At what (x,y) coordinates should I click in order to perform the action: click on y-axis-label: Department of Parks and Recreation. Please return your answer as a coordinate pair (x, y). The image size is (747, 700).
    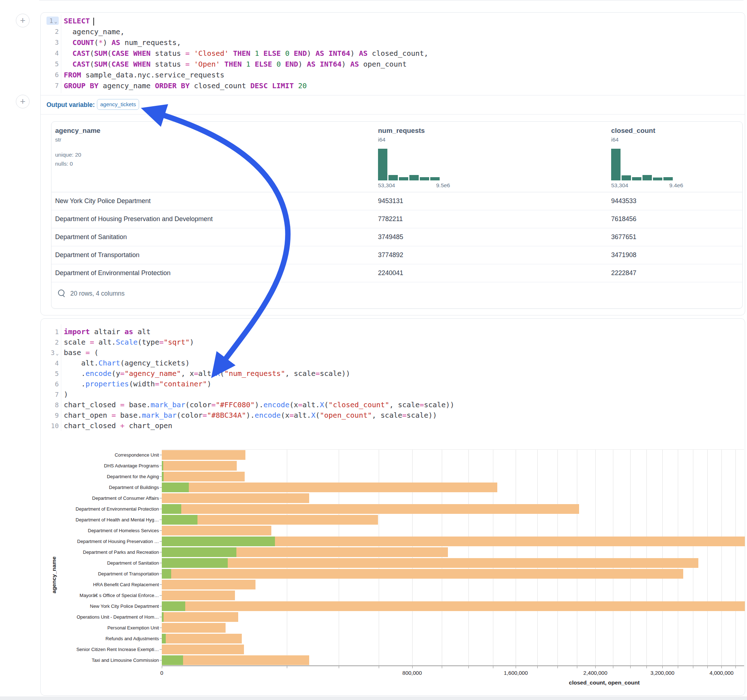
    Looking at the image, I should click on (101, 552).